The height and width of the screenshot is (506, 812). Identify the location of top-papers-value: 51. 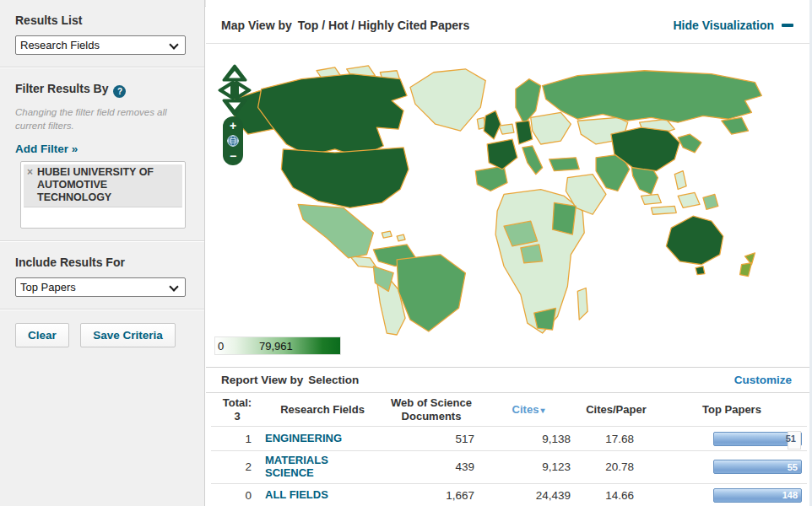
(791, 439).